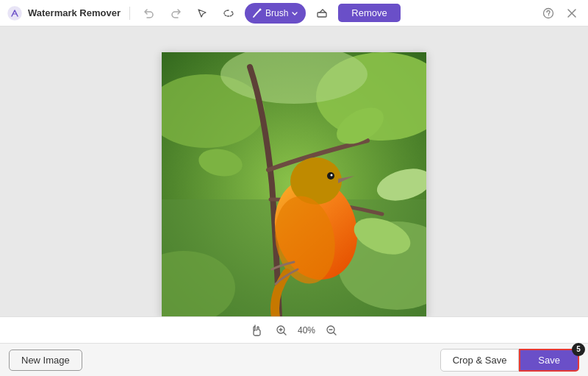  I want to click on app-title: Watermark Remover, so click(74, 13).